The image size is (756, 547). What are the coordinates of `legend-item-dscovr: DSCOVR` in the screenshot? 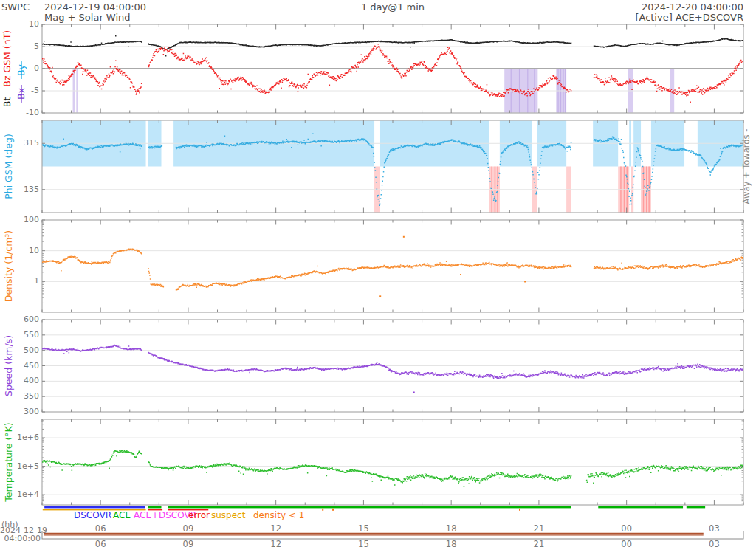 It's located at (93, 515).